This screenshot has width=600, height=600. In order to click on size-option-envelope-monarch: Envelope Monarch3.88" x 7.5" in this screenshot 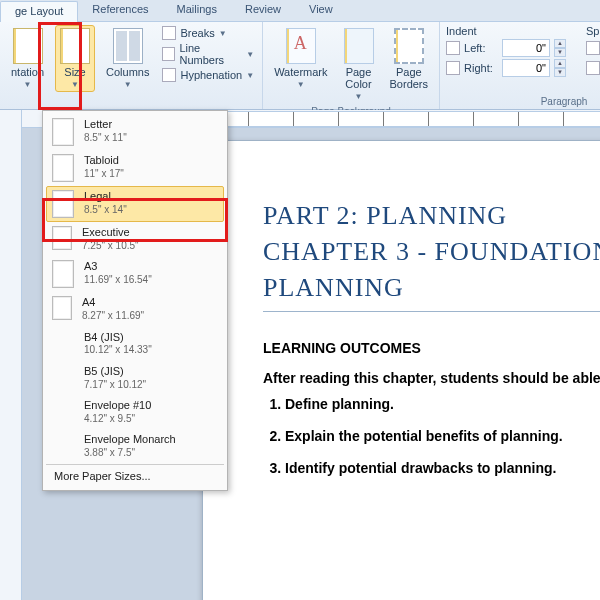, I will do `click(135, 446)`.